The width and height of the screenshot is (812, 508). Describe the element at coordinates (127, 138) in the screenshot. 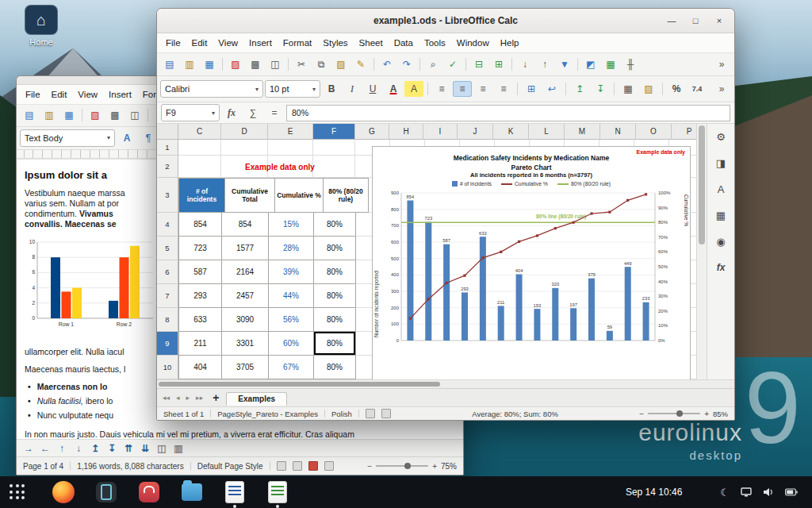

I see `character-styles-icon: A` at that location.